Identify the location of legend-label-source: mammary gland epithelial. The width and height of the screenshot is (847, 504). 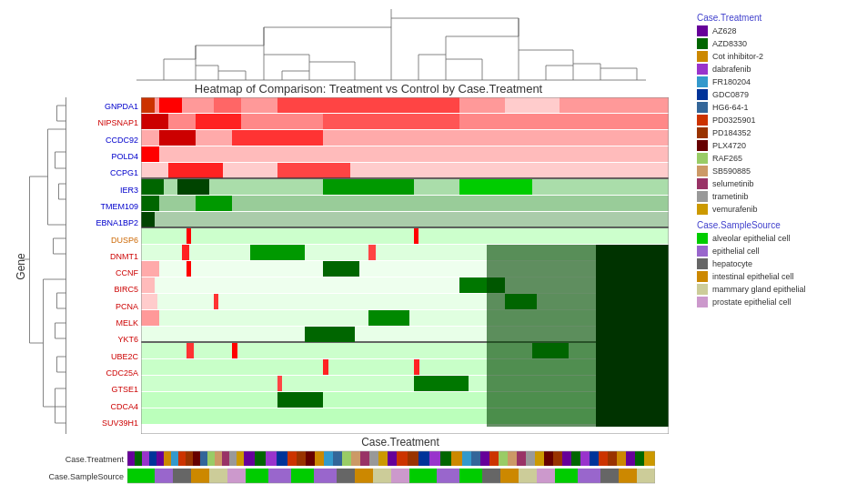
(759, 289).